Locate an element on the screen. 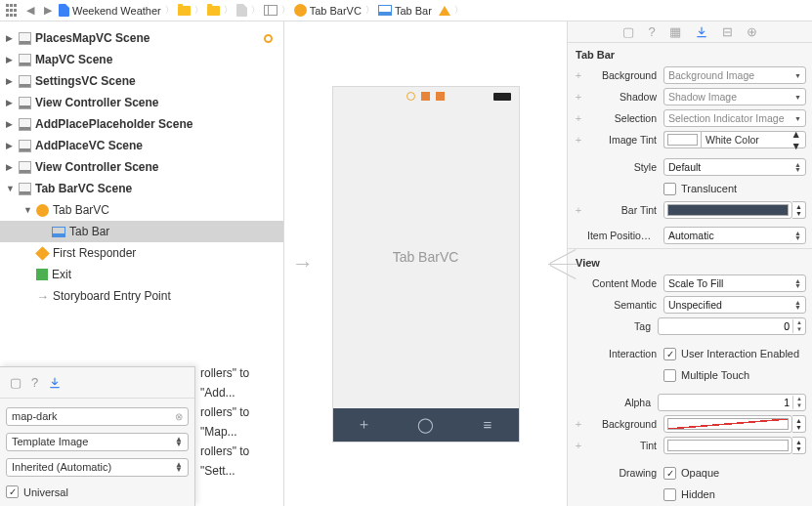 The height and width of the screenshot is (506, 812). render-as-select: Template Image▲▼ is located at coordinates (98, 442).